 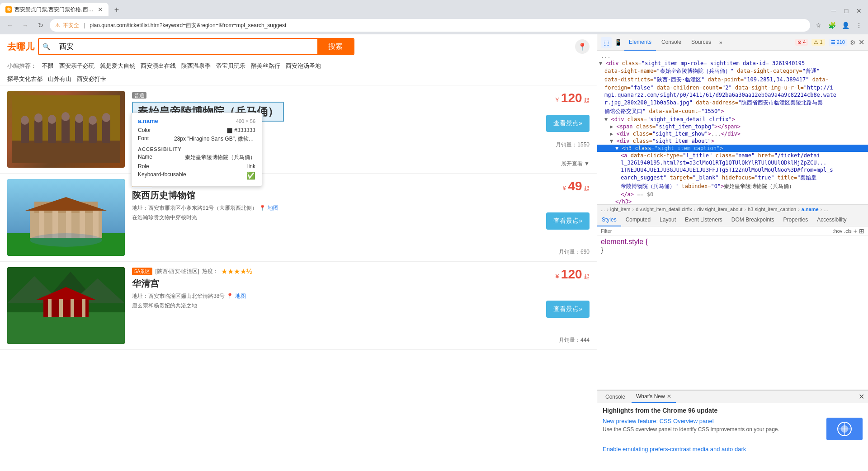 What do you see at coordinates (620, 209) in the screenshot?
I see `breadcrumb-sight-item: ight_item` at bounding box center [620, 209].